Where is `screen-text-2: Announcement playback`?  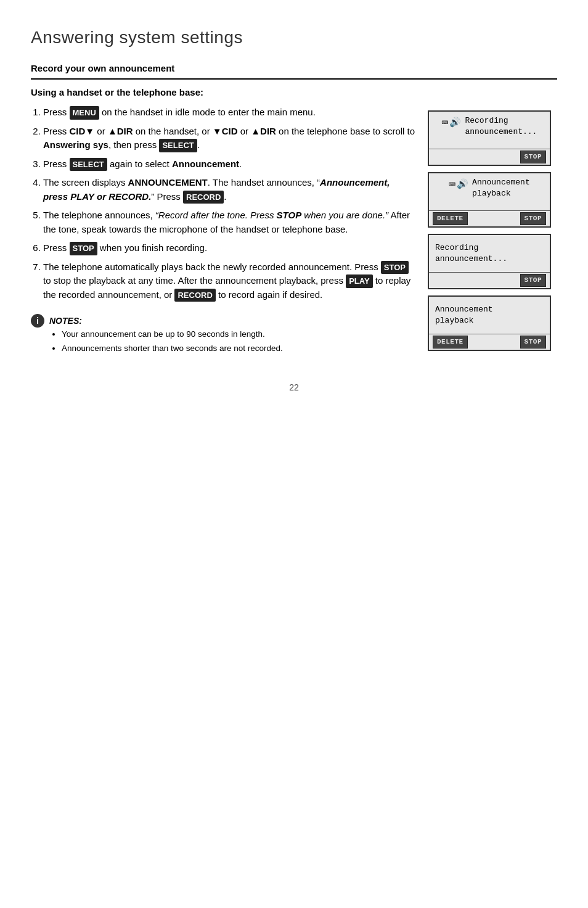 screen-text-2: Announcement playback is located at coordinates (501, 188).